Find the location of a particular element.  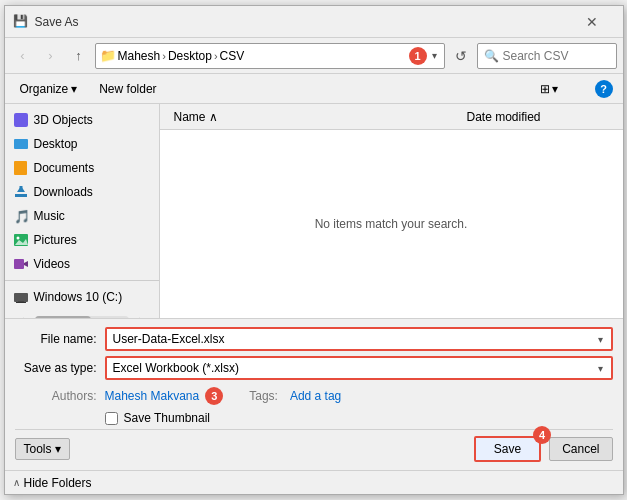

refresh-icon: ↺ is located at coordinates (461, 56).